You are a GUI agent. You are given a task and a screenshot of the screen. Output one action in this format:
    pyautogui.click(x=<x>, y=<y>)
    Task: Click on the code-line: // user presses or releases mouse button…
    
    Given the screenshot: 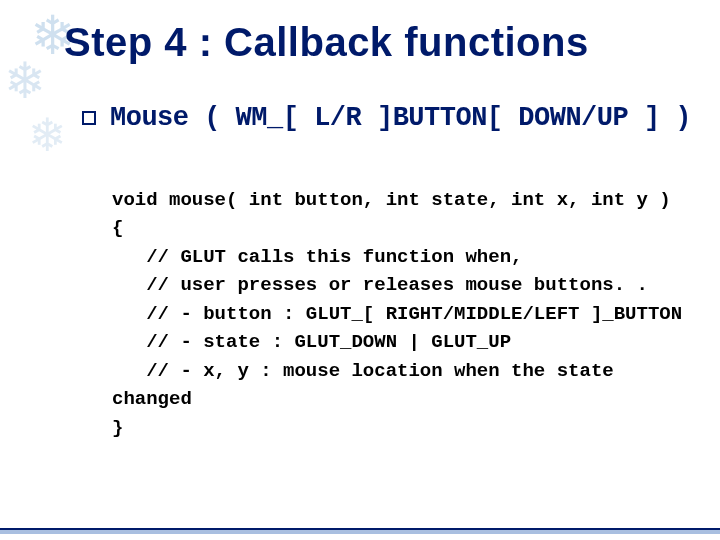 What is the action you would take?
    pyautogui.click(x=380, y=285)
    